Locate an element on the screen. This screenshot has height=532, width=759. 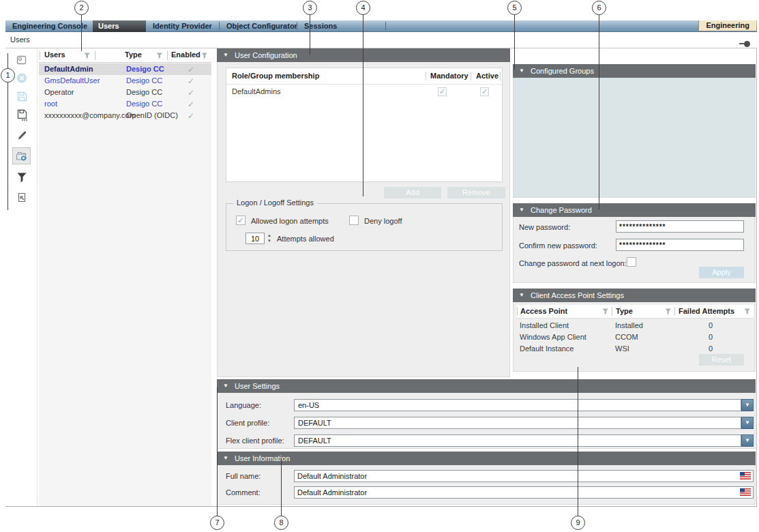
comment-field is located at coordinates (524, 492).